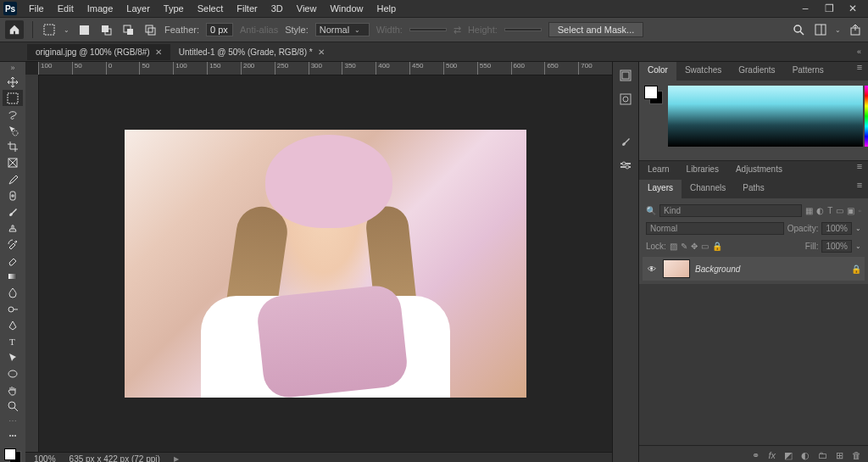 The image size is (868, 462). What do you see at coordinates (822, 455) in the screenshot?
I see `layer-group-icon: 🗀` at bounding box center [822, 455].